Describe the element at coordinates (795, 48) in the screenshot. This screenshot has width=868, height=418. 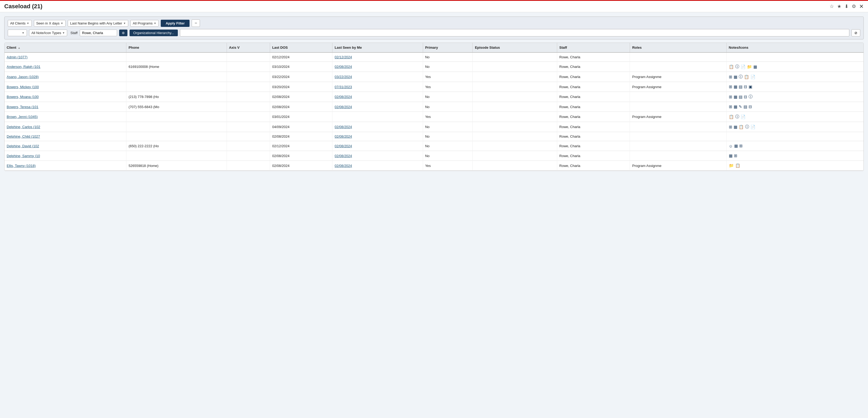
I see `col-notes-icons: Notes/Icons` at that location.